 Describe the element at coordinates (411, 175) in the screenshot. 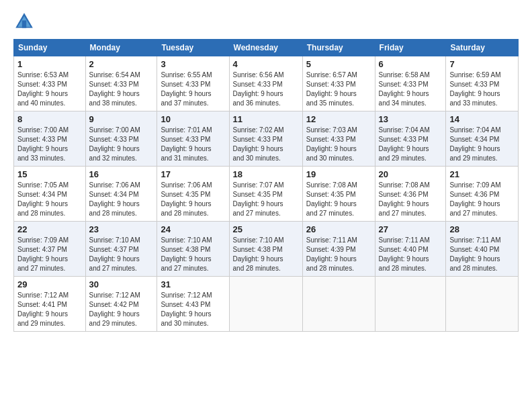

I see `day-number: 20` at that location.